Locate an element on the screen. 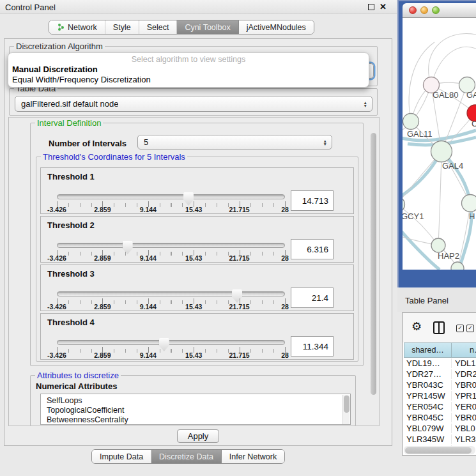 This screenshot has height=476, width=476. vertical-scrollbar is located at coordinates (373, 272).